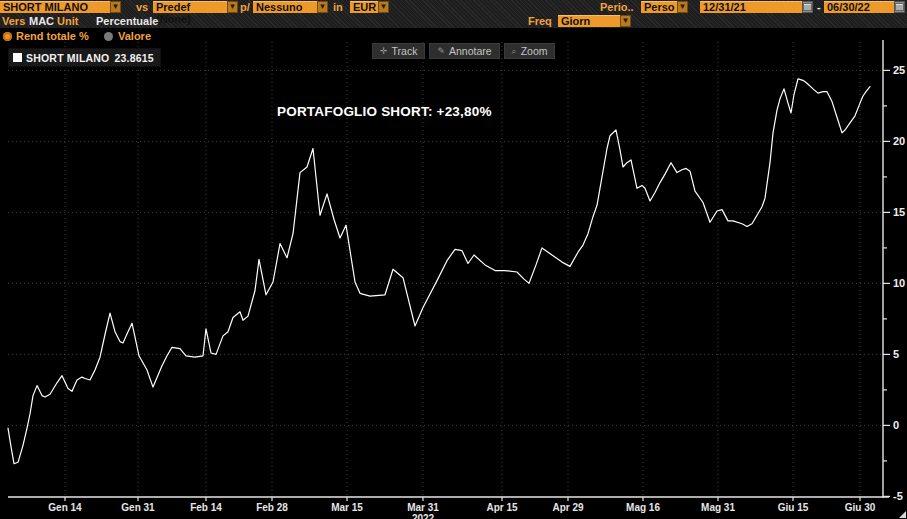 This screenshot has height=519, width=907. Describe the element at coordinates (470, 51) in the screenshot. I see `annotate-button-label: Annotare` at that location.